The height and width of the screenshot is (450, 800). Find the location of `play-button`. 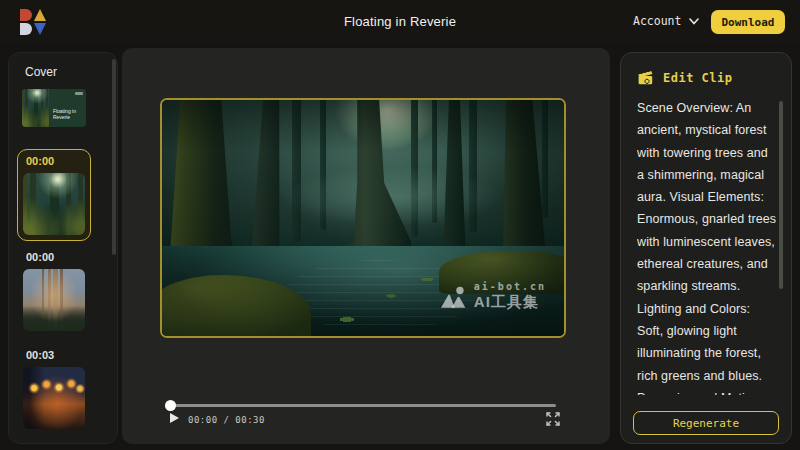

play-button is located at coordinates (176, 419).